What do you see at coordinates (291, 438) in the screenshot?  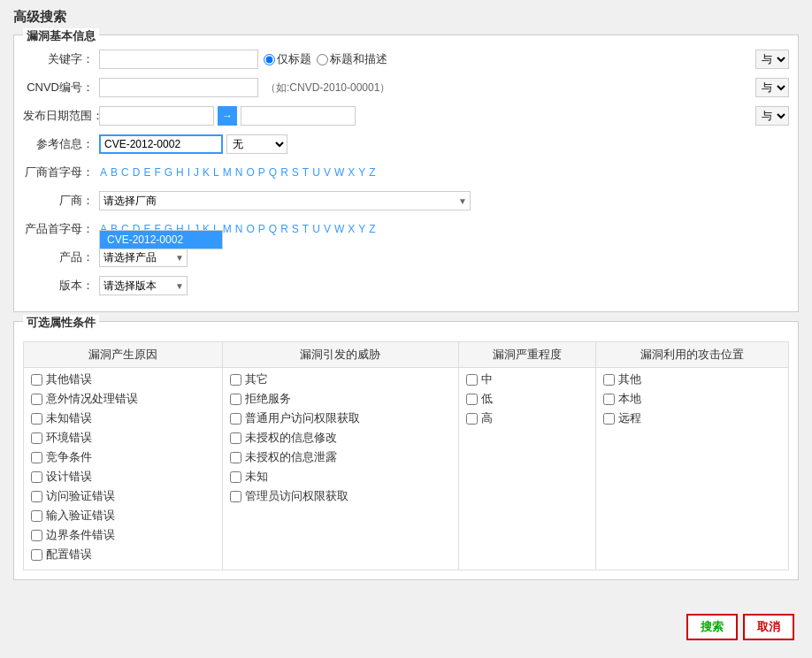 I see `checkbox-label-3: 未授权的信息修改` at bounding box center [291, 438].